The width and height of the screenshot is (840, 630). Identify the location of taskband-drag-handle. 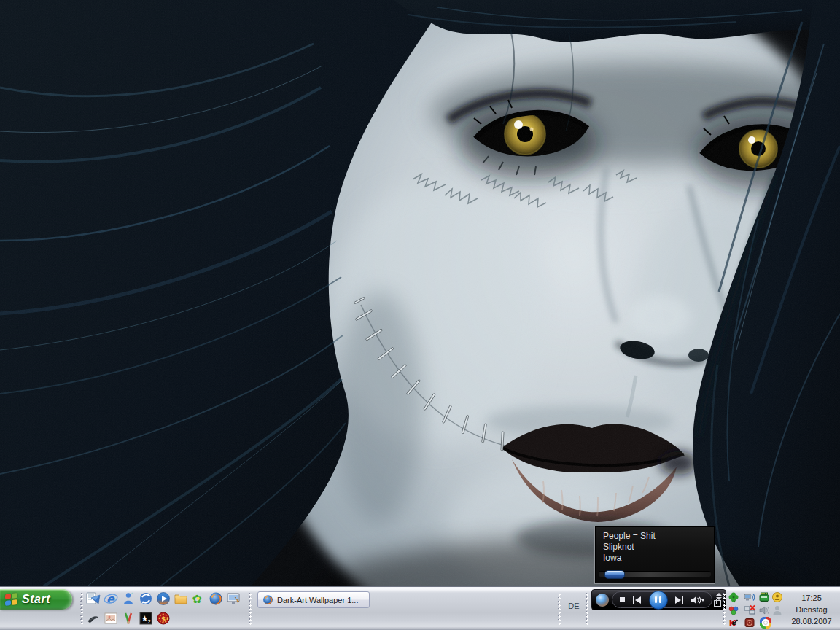
(249, 609).